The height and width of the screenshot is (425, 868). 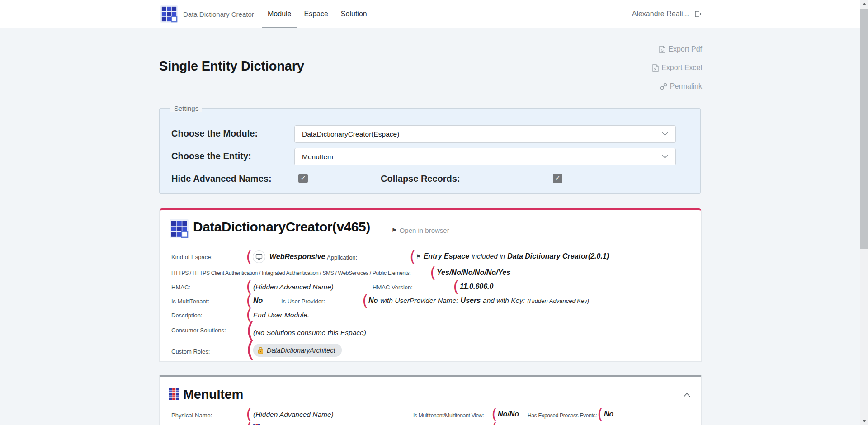 I want to click on export-excel-link: Export Excel, so click(x=677, y=68).